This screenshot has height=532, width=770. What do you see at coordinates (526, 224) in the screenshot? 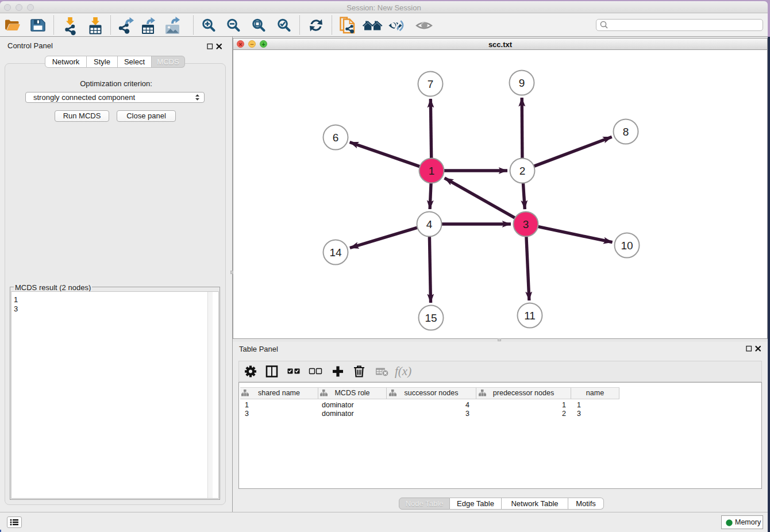
I see `svg-text: 3` at bounding box center [526, 224].